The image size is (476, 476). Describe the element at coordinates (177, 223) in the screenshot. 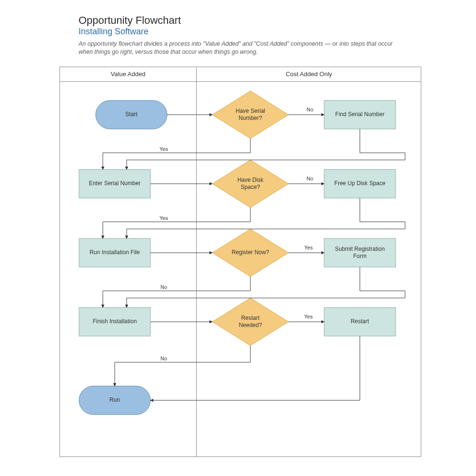

I see `edge-disk-yes` at that location.